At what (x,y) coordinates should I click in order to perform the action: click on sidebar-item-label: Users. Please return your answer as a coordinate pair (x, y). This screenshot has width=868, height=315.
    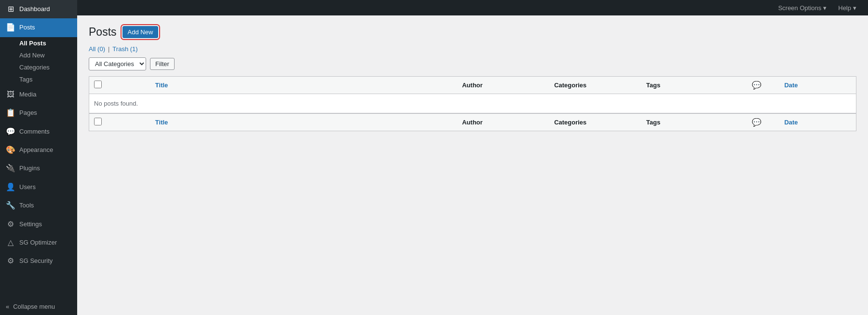
    Looking at the image, I should click on (27, 187).